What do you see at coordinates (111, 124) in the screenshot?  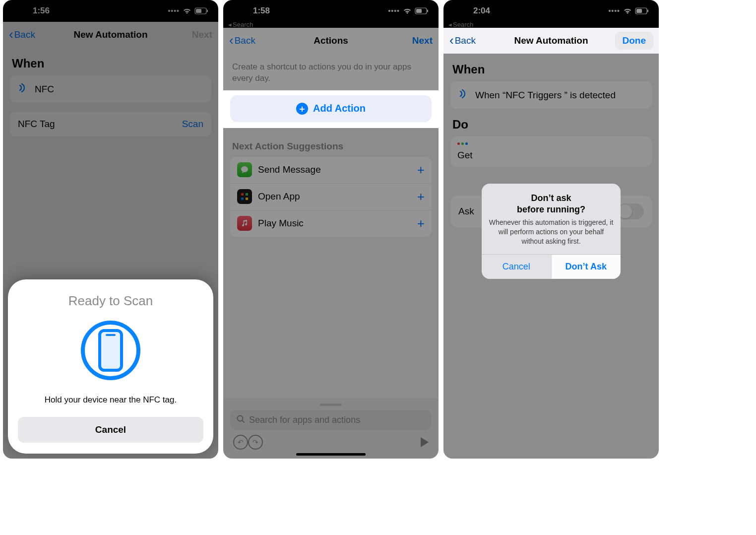 I see `nfc-tag-group: NFC Tag Scan` at bounding box center [111, 124].